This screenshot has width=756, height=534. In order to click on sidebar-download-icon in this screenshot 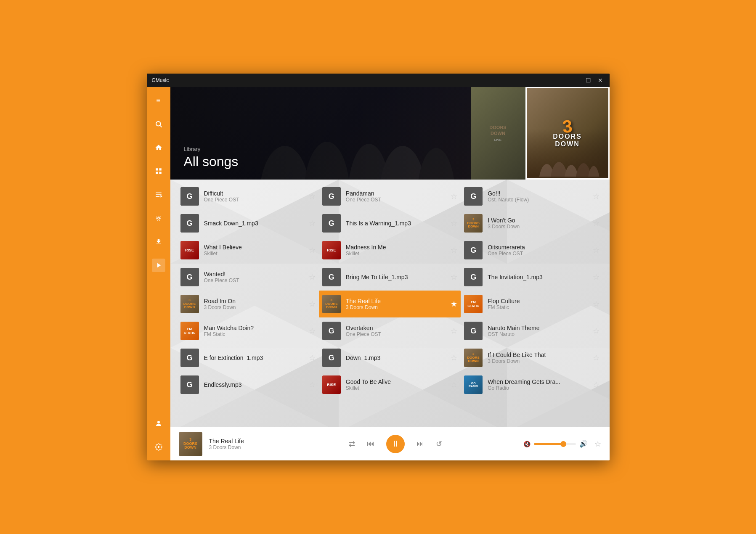, I will do `click(159, 242)`.